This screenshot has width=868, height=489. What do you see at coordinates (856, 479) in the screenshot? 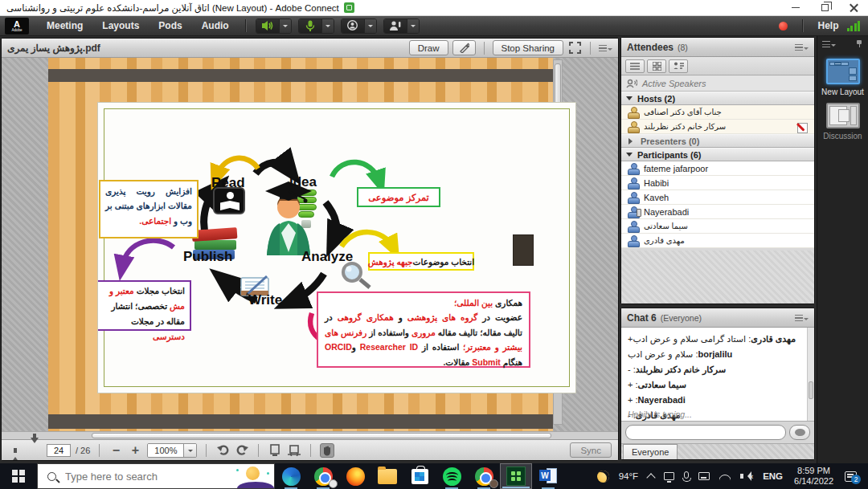
I see `notification-badge: 2` at bounding box center [856, 479].